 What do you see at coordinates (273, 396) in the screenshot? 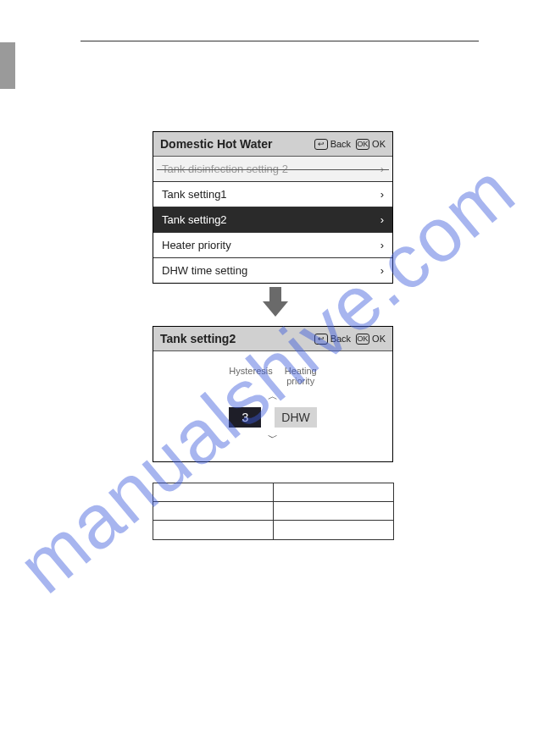
I see `caret-up-icon: ︿` at bounding box center [273, 396].